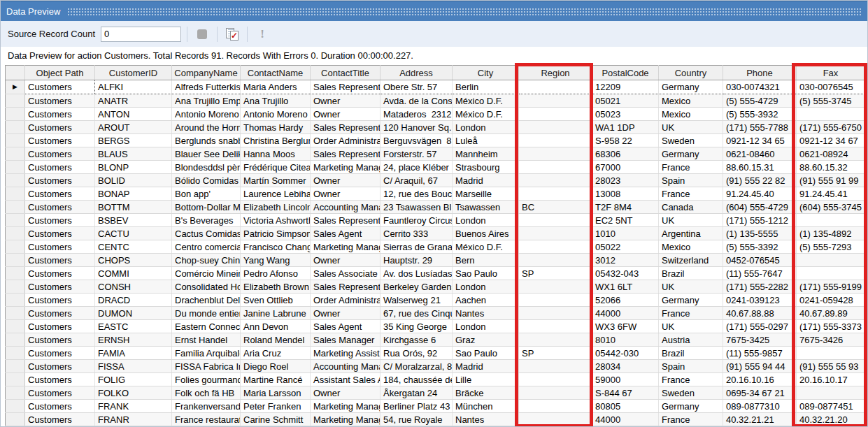  I want to click on cell: Bräcke, so click(485, 393).